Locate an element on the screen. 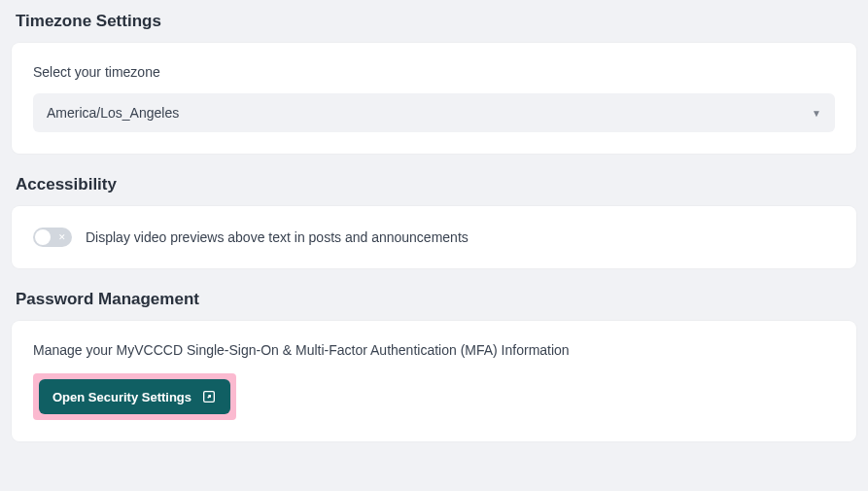 This screenshot has height=491, width=868. timezone-field-label: Select your timezone is located at coordinates (434, 72).